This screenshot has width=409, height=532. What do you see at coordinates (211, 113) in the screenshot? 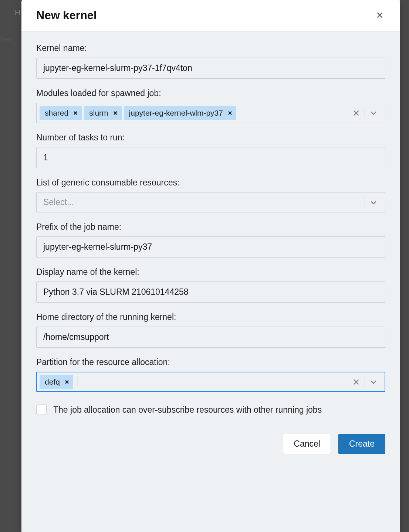
I see `modules-select: shared slurm jupyter-eg-kernel-wlm-py37` at bounding box center [211, 113].